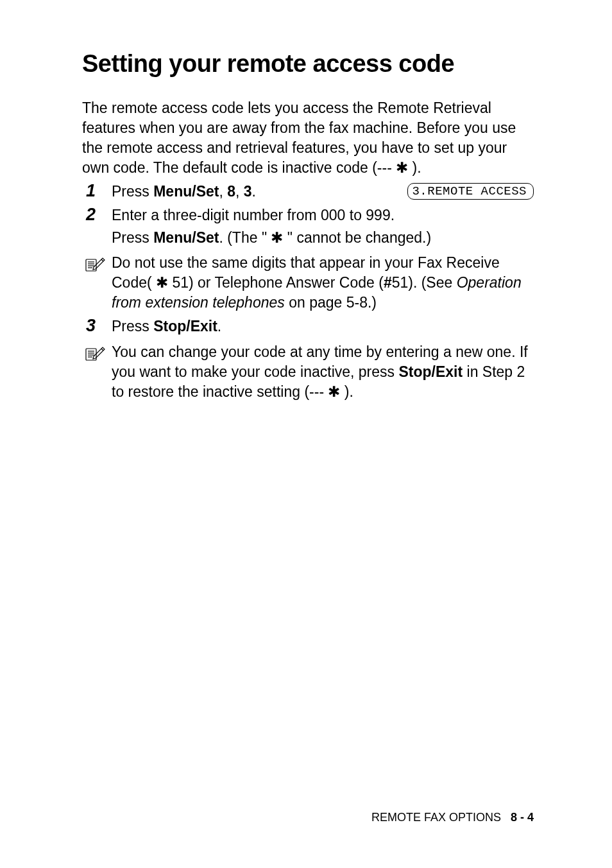 The width and height of the screenshot is (612, 868). Describe the element at coordinates (323, 238) in the screenshot. I see `step2-line2: Press Menu/Set. (The " ✱ " cannot be cha…` at that location.